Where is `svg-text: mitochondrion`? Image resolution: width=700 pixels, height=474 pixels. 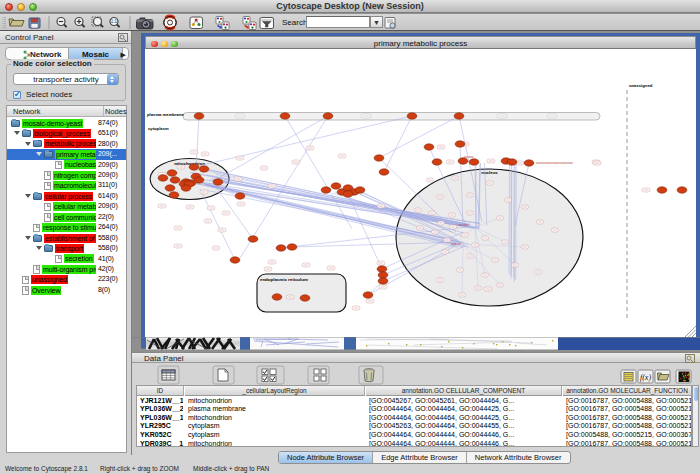
svg-text: mitochondrion is located at coordinates (190, 164).